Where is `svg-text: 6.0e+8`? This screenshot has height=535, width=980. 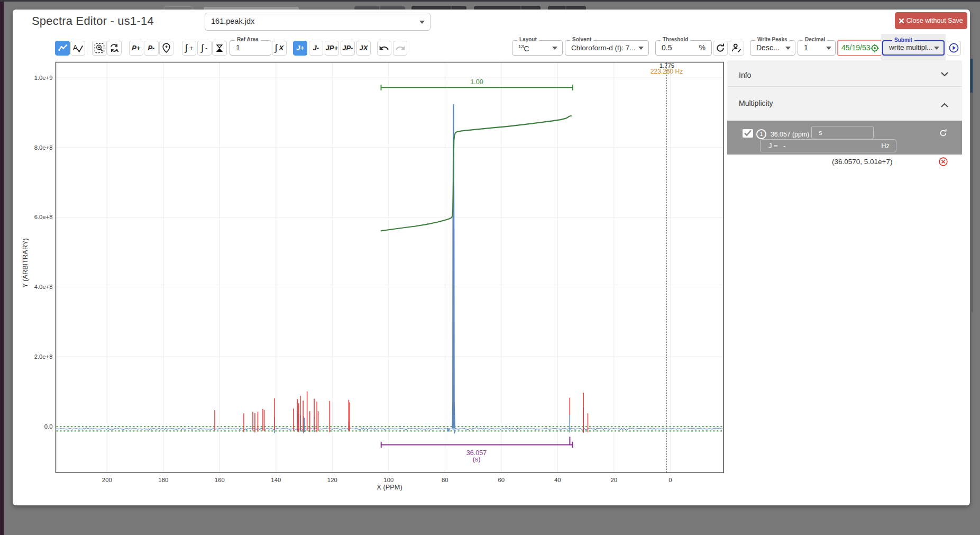
svg-text: 6.0e+8 is located at coordinates (43, 217).